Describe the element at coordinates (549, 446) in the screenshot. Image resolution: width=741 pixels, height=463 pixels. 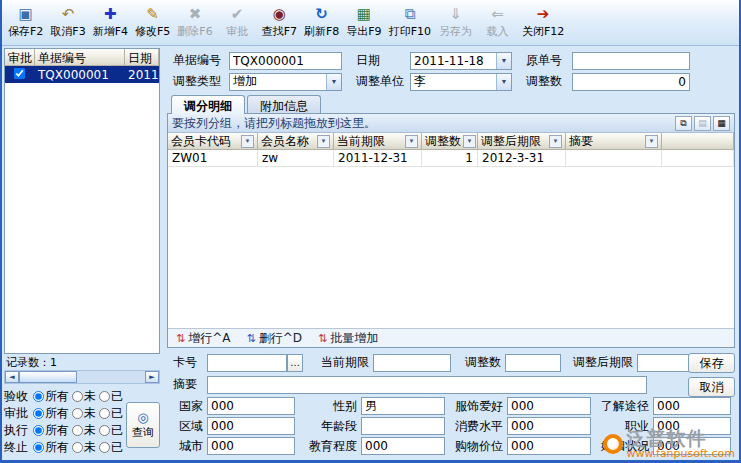
I see `price-range-input` at that location.